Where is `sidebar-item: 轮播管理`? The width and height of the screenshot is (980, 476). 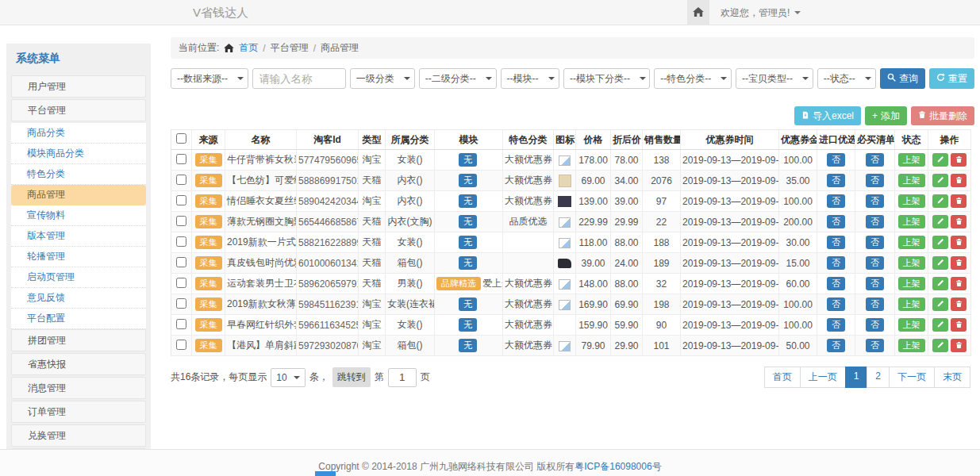
sidebar-item: 轮播管理 is located at coordinates (79, 257).